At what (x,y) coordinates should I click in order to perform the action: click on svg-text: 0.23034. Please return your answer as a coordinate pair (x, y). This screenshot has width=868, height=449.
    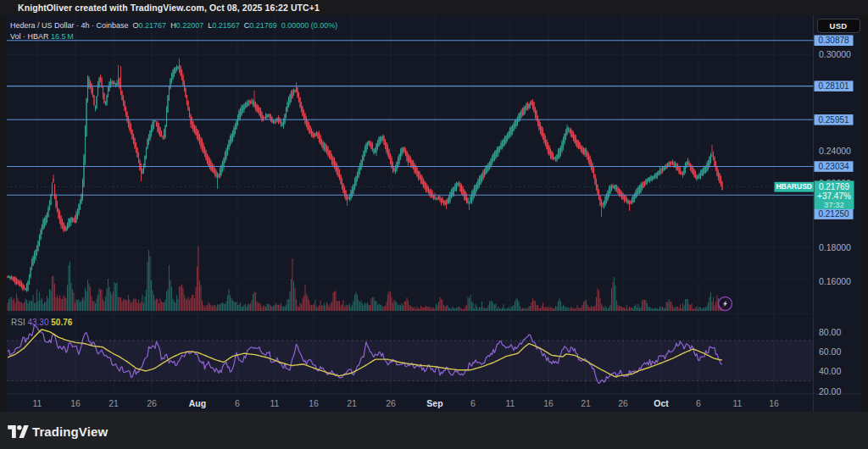
    Looking at the image, I should click on (834, 166).